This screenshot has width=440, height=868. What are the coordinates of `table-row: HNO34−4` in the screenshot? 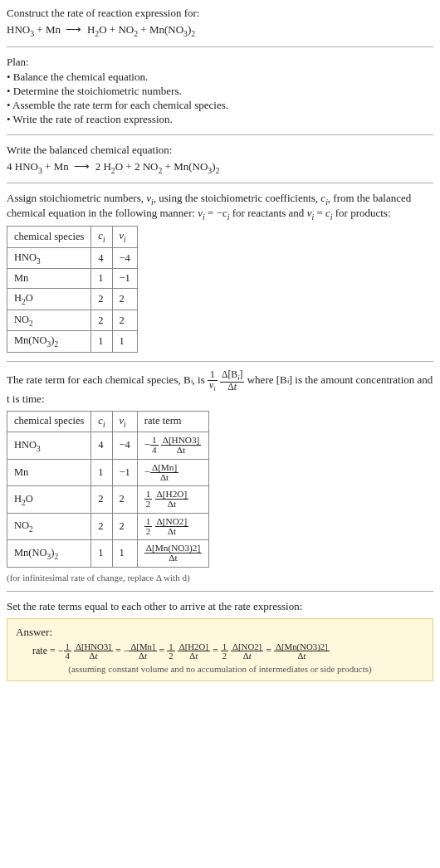 It's located at (73, 258).